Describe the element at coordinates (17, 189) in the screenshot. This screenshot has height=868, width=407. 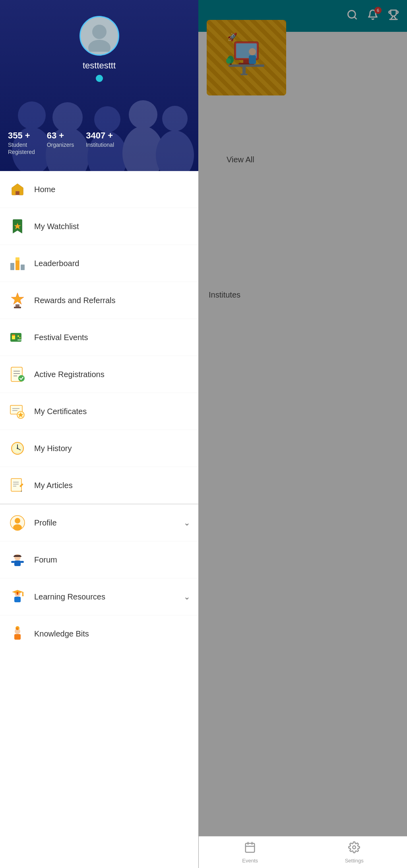
I see `home-icon` at that location.